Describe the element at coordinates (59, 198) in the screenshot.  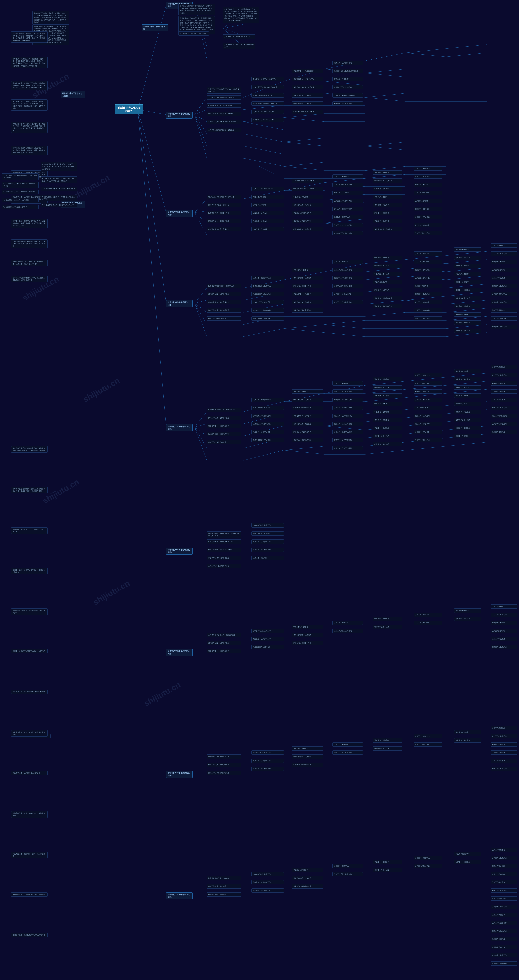
I see `left-sub-n4: 4、规范整顿，保持工作，及时发现工作问题，进行整改` at that location.